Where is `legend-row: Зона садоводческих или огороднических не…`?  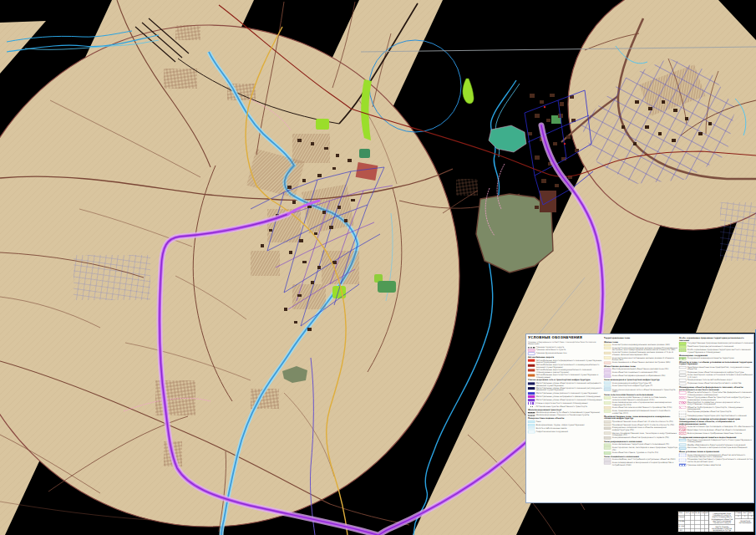 legend-row: Зона садоводческих или огороднических не… is located at coordinates (642, 403).